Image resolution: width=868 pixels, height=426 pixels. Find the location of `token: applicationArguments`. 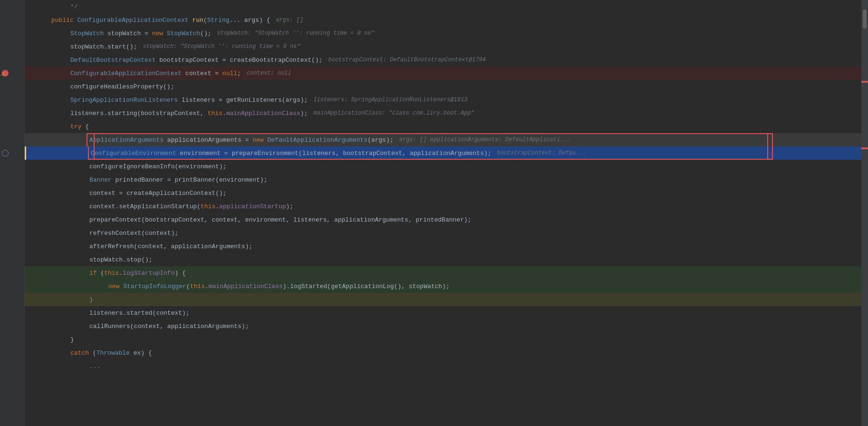

token: applicationArguments is located at coordinates (204, 140).